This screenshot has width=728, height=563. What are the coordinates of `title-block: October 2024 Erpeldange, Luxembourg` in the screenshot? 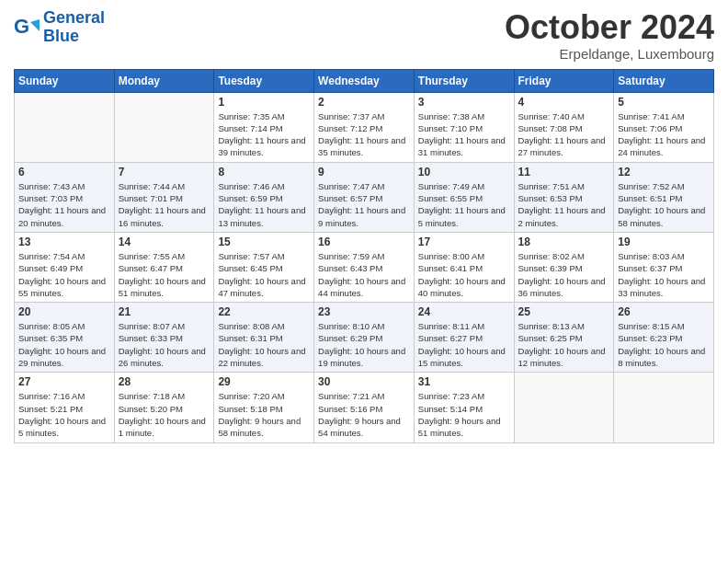 It's located at (609, 35).